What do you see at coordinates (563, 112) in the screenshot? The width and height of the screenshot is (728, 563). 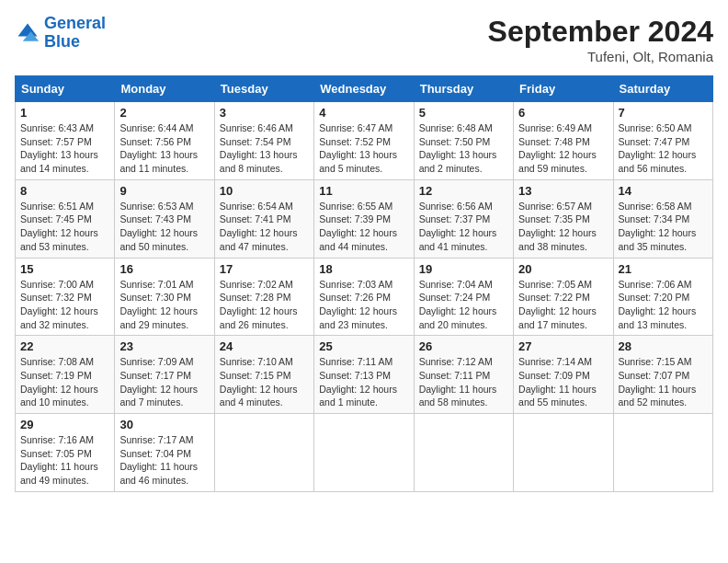 I see `day-number: 6` at bounding box center [563, 112].